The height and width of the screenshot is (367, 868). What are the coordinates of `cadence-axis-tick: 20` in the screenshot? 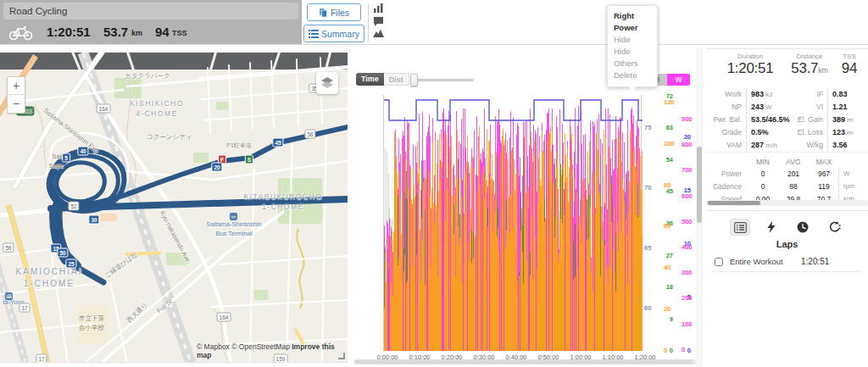 It's located at (667, 309).